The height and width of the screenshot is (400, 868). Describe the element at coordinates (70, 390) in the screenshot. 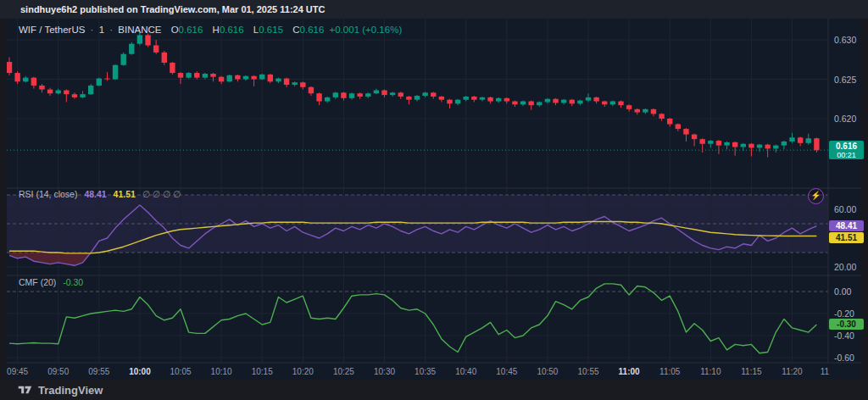

I see `tradingview-logo-text: TradingView` at that location.